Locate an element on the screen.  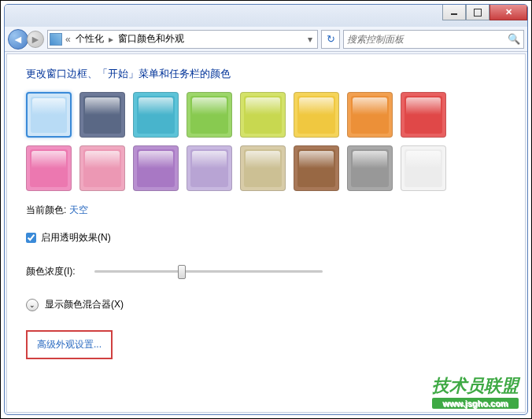
intensity-slider is located at coordinates (209, 271).